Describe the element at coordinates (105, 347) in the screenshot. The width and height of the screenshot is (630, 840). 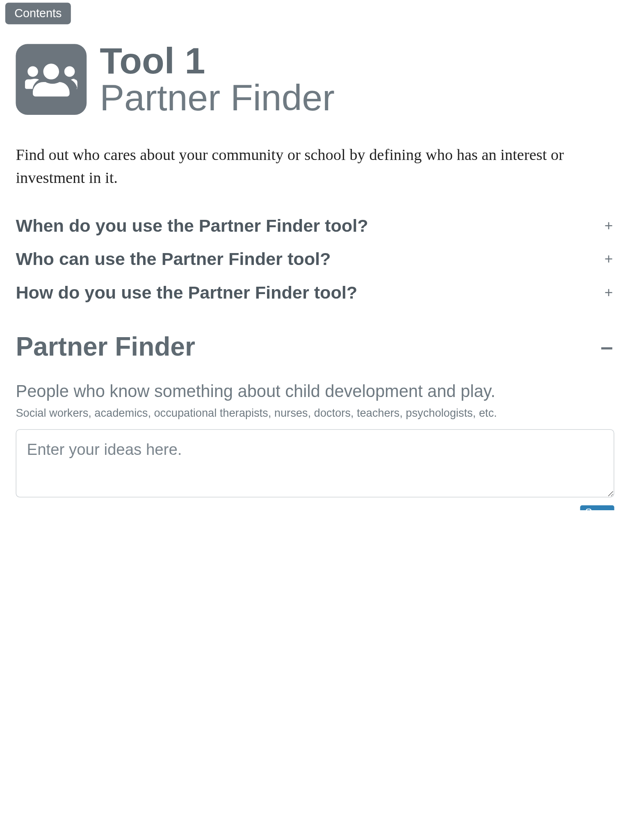
I see `section-title: Partner Finder` at that location.